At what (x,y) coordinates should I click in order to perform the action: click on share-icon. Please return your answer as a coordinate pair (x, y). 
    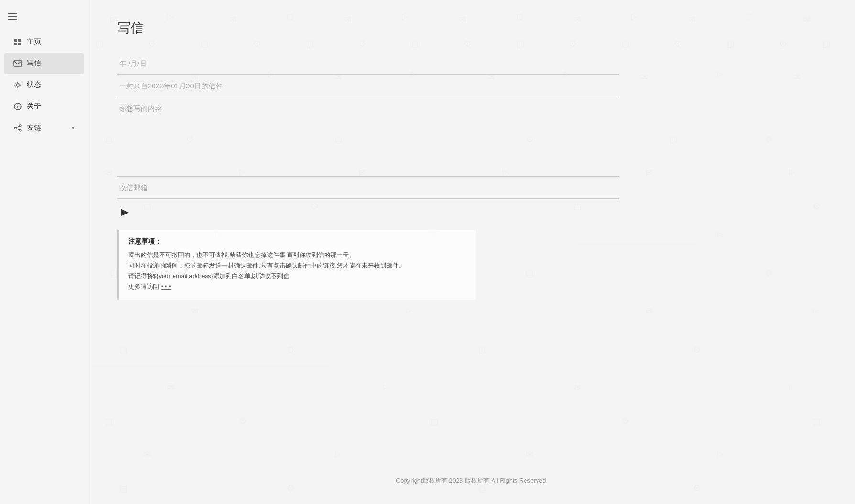
    Looking at the image, I should click on (18, 128).